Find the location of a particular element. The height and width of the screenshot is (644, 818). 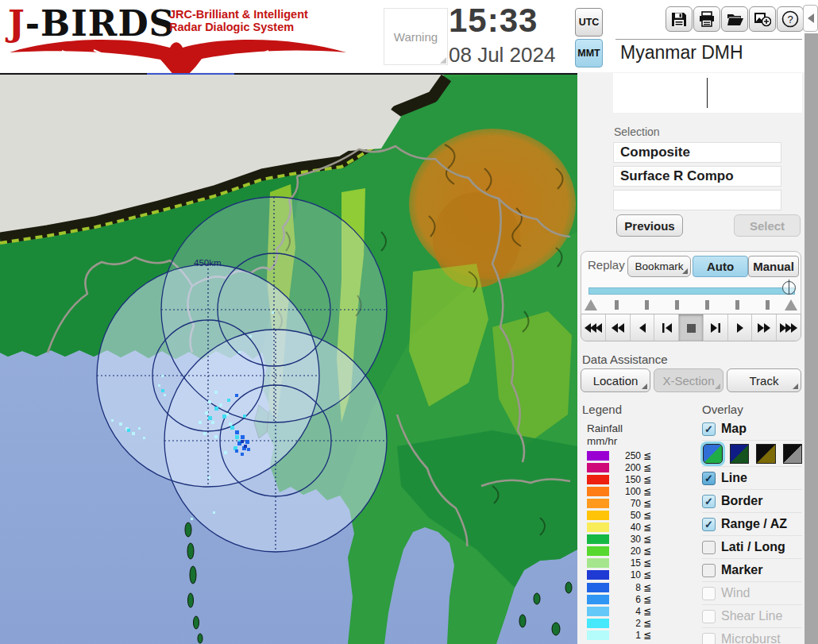

overlay-row-line: ✓ Line is located at coordinates (752, 478).